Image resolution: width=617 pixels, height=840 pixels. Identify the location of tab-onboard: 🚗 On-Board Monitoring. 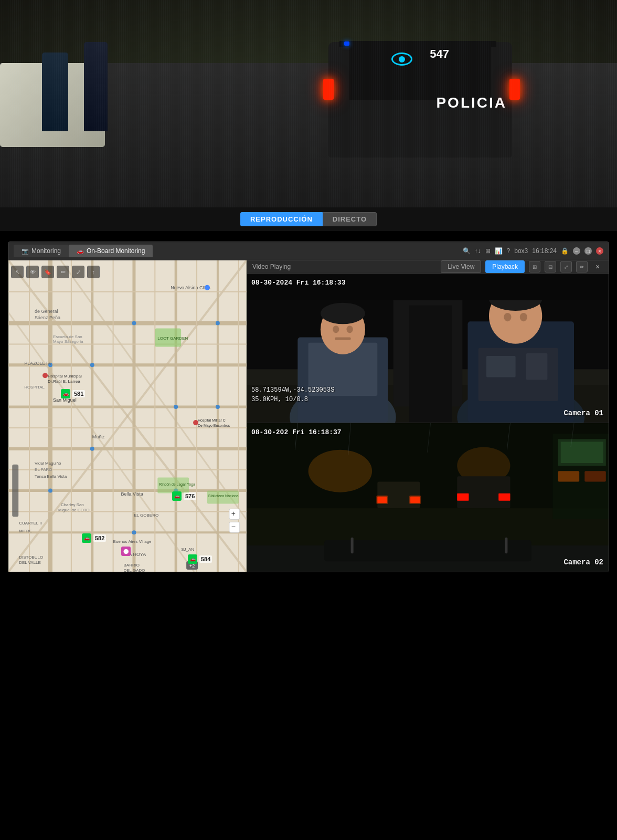
(111, 251).